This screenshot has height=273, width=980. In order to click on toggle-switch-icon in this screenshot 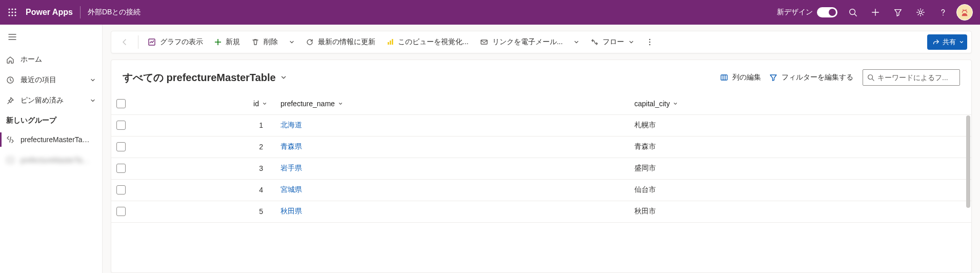, I will do `click(827, 12)`.